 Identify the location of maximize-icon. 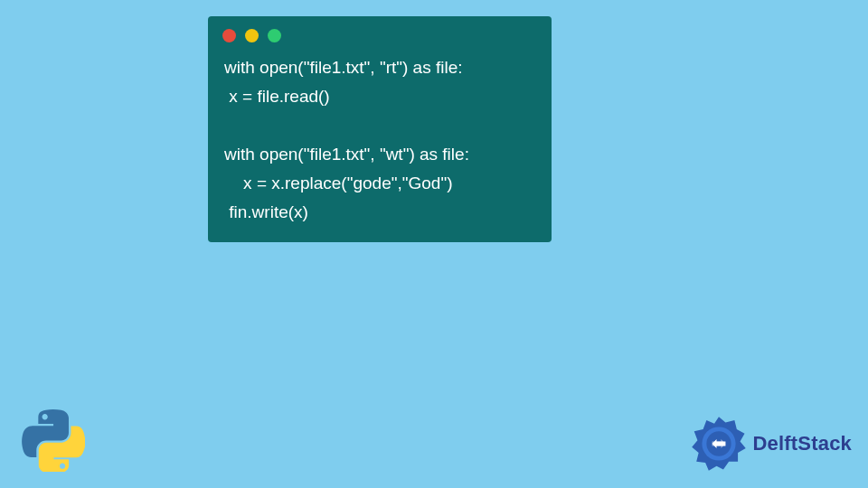
(275, 36).